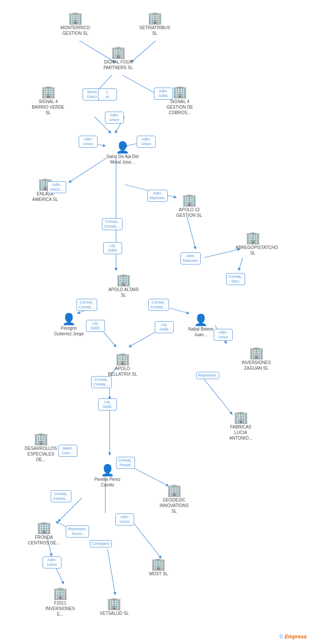 This screenshot has height=644, width=313. What do you see at coordinates (107, 482) in the screenshot?
I see `pereira-label: Pereira Perez Camilo` at bounding box center [107, 482].